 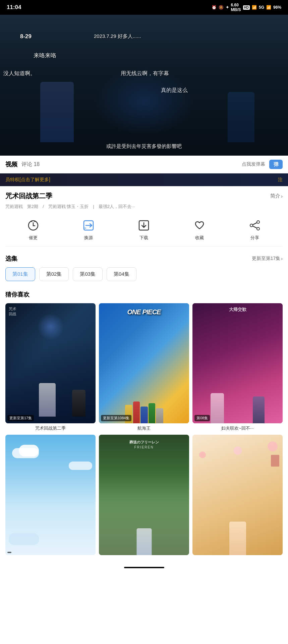 I want to click on status-bar: 11:04 ⏰ 🔕 ✦ 6.60MB/S HD 📶 5G 📶 96%, so click(x=144, y=7).